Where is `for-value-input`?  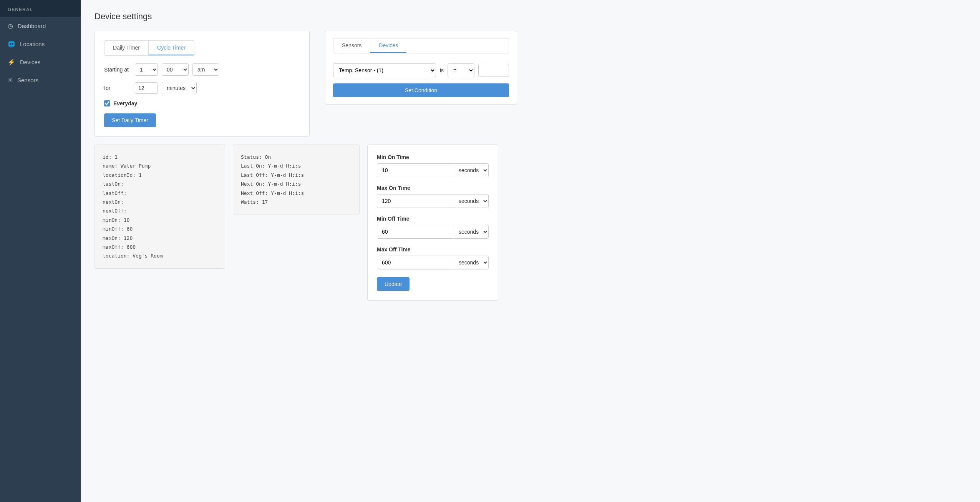
for-value-input is located at coordinates (146, 88).